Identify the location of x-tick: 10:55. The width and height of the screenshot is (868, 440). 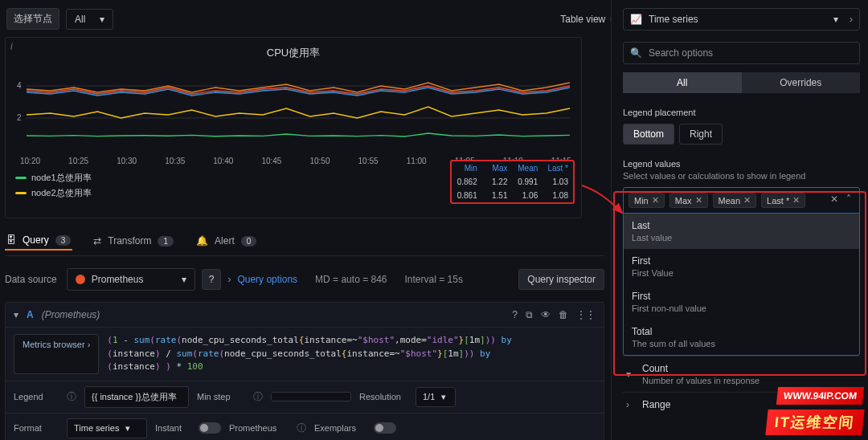
(368, 161).